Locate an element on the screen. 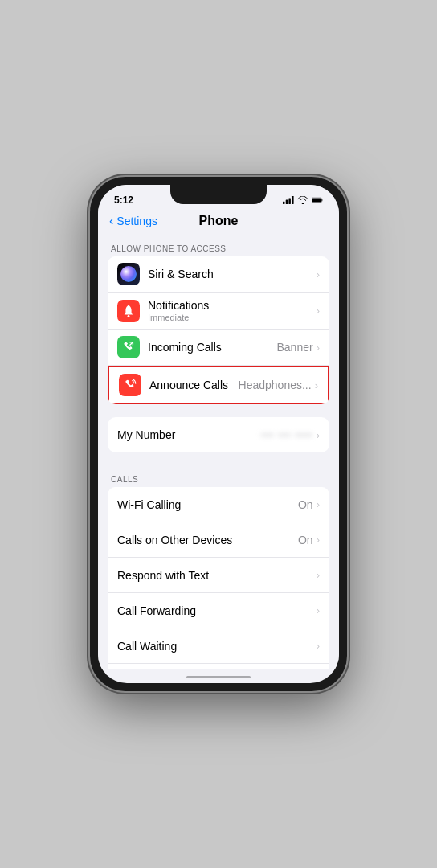  call-forwarding-chevron: › is located at coordinates (318, 611).